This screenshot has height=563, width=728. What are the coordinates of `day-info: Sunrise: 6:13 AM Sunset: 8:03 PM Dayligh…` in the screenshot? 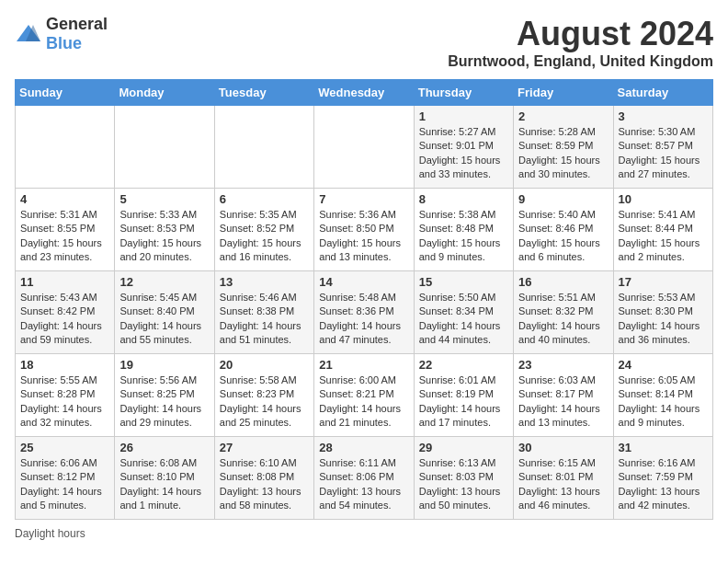 It's located at (463, 485).